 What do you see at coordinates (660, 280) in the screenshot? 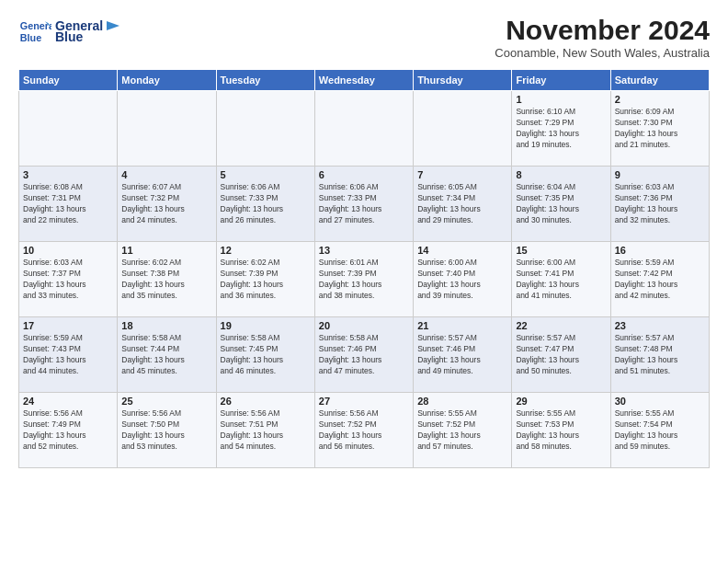
I see `calendar-cell: 16Sunrise: 5:59 AM Sunset: 7:42 PM Dayli…` at bounding box center [660, 280].